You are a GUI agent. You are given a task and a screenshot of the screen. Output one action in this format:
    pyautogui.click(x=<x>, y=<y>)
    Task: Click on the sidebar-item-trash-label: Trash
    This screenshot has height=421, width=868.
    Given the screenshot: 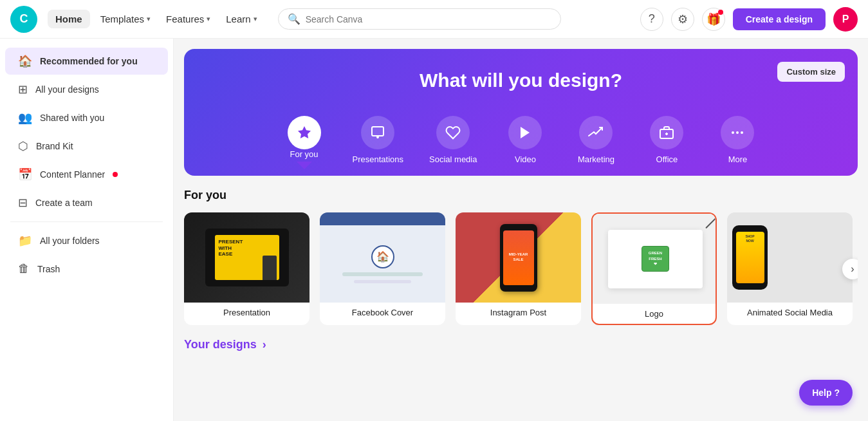 What is the action you would take?
    pyautogui.click(x=49, y=269)
    